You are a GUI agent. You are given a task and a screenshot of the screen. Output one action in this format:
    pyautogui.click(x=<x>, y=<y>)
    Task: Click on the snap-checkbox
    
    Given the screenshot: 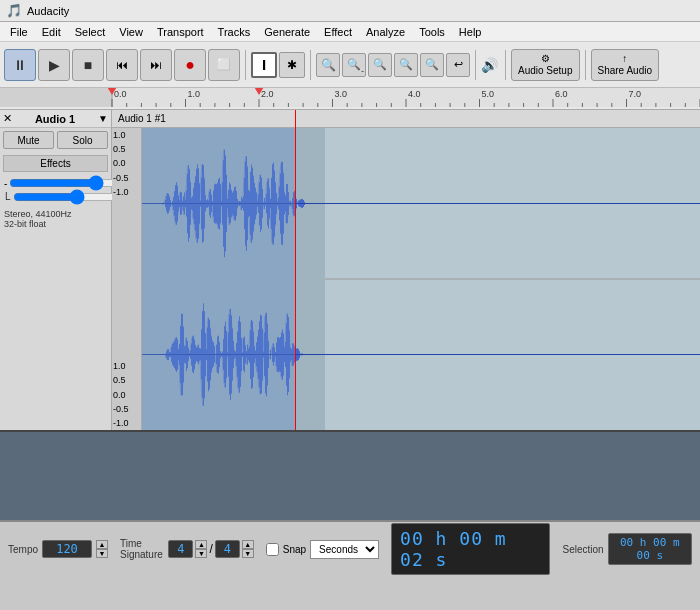 What is the action you would take?
    pyautogui.click(x=272, y=550)
    